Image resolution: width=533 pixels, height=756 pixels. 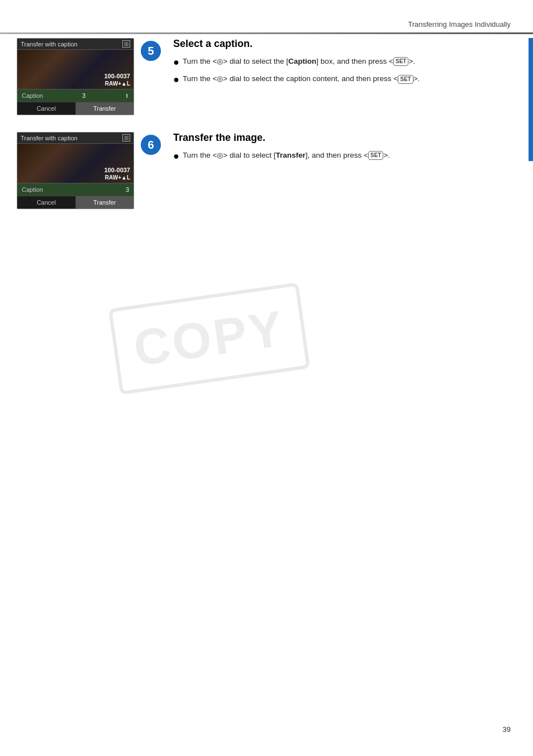 I want to click on caption-label-6: Caption, so click(x=32, y=190).